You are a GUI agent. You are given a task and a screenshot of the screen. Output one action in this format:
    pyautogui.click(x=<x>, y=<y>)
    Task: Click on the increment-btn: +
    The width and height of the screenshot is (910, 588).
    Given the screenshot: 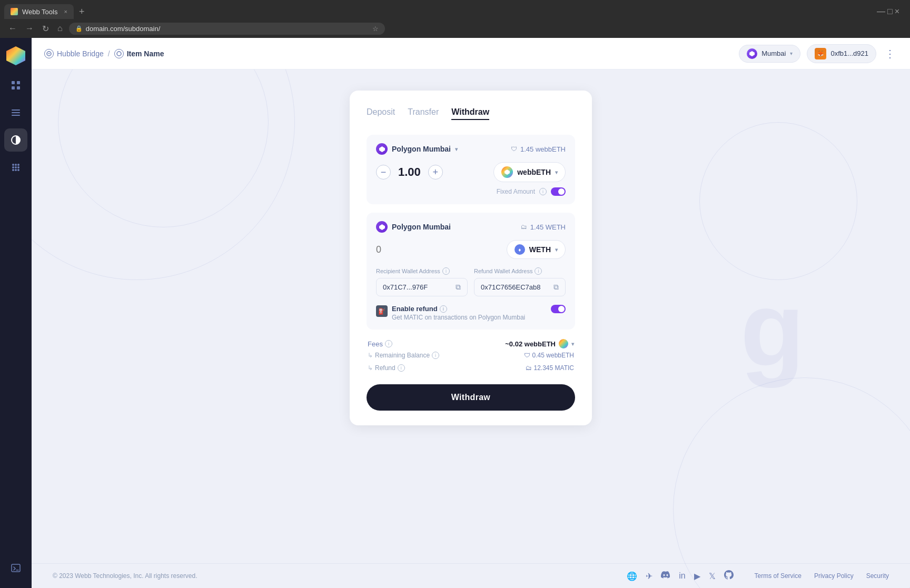 What is the action you would take?
    pyautogui.click(x=436, y=172)
    